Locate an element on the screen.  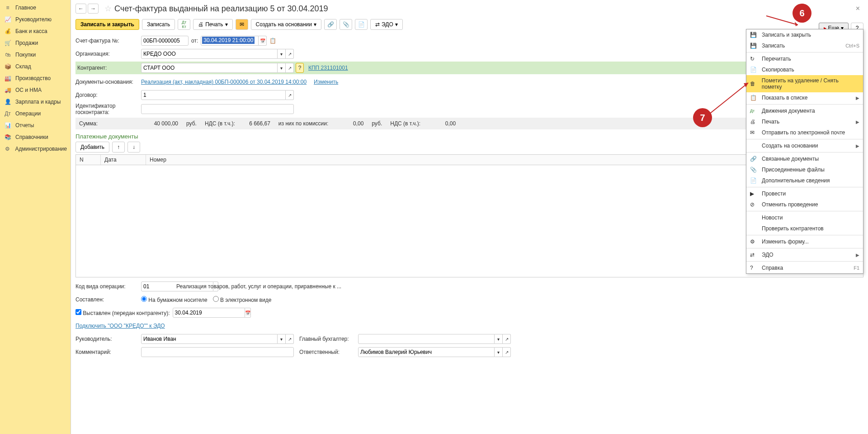
org-input is located at coordinates (209, 54).